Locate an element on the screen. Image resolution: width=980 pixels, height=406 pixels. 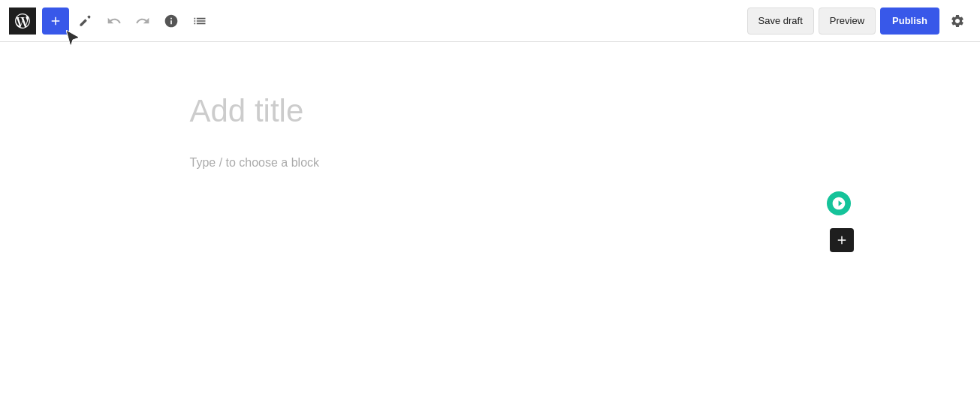
redo-button is located at coordinates (143, 21).